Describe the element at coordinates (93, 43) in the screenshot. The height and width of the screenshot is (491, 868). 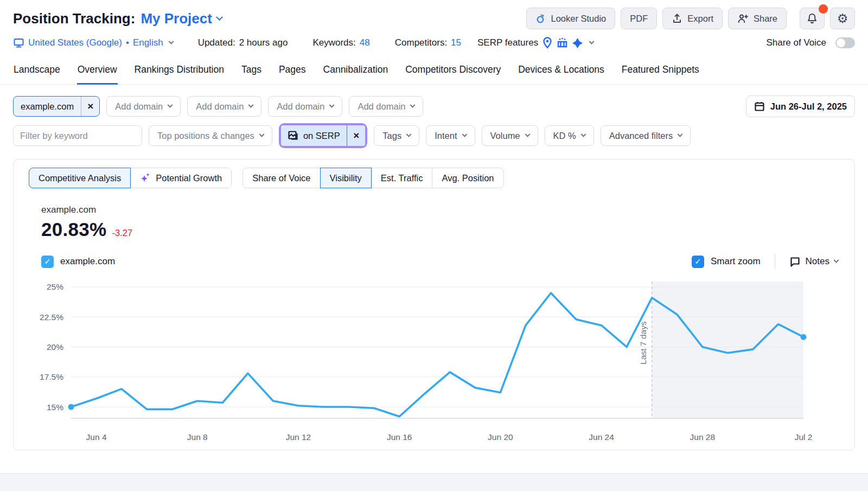
I see `location-language-selector: United States (Google) • English` at that location.